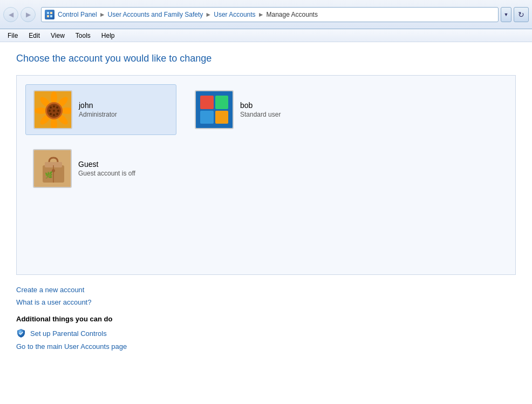  Describe the element at coordinates (35, 36) in the screenshot. I see `menu-edit: Edit` at that location.